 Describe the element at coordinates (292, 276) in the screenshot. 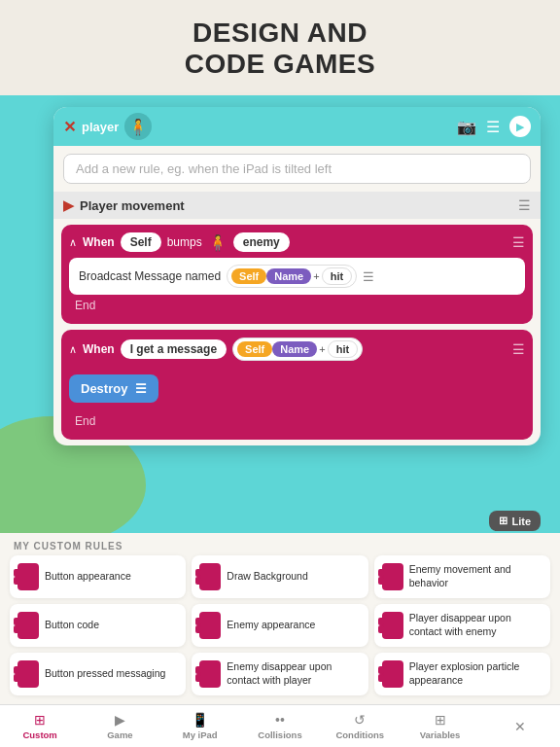

I see `message-pill-combo: Self Name + hit` at that location.